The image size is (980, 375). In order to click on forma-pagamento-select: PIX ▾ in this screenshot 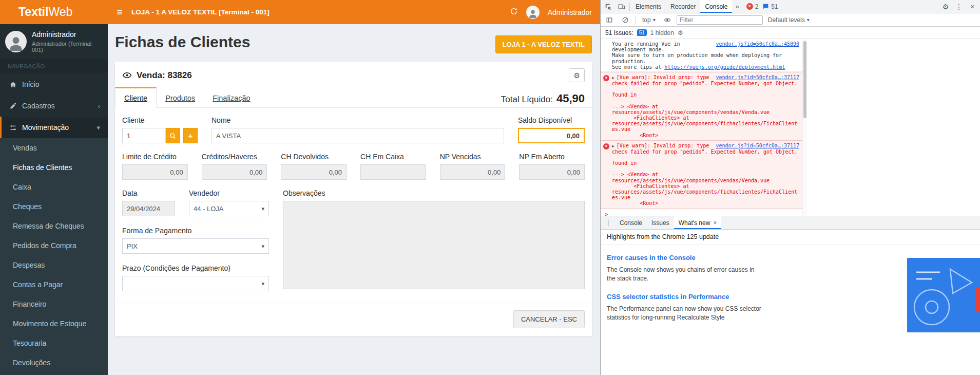, I will do `click(196, 246)`.